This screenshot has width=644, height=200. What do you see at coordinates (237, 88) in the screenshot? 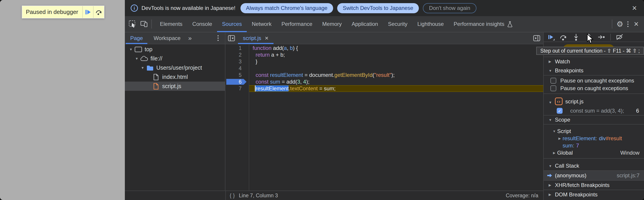
I see `line-number-7: 7` at bounding box center [237, 88].